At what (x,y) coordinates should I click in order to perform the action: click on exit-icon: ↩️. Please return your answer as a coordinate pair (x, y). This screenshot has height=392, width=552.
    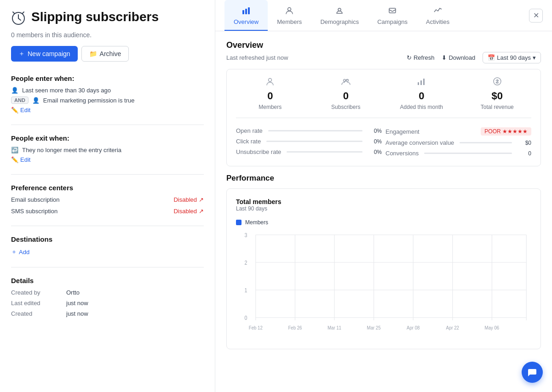
    Looking at the image, I should click on (15, 150).